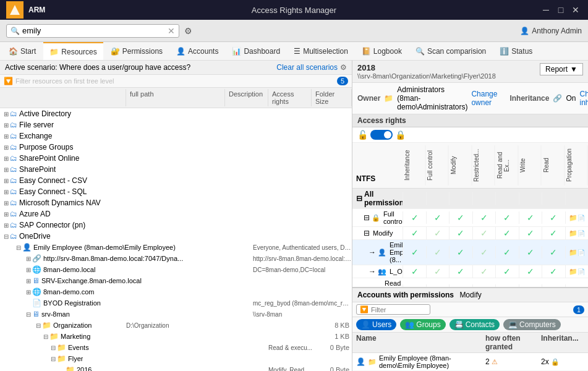  Describe the element at coordinates (188, 31) in the screenshot. I see `search-settings-icon: ⚙` at that location.